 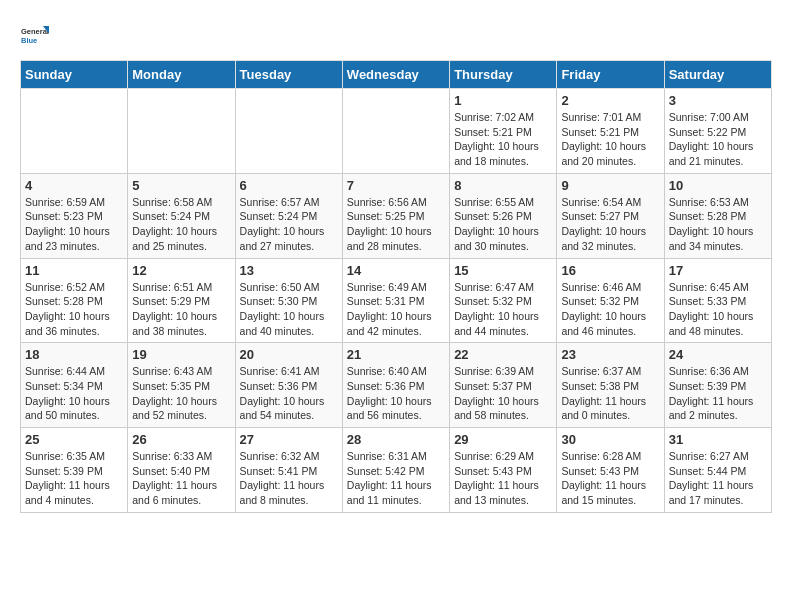 What do you see at coordinates (181, 310) in the screenshot?
I see `day-info: Sunrise: 6:51 AM Sunset: 5:29 PM Dayligh…` at bounding box center [181, 310].